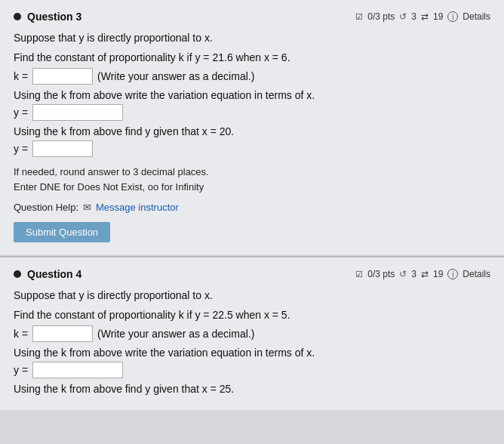  What do you see at coordinates (425, 274) in the screenshot?
I see `q4-refresh-icon: ⇄` at bounding box center [425, 274].